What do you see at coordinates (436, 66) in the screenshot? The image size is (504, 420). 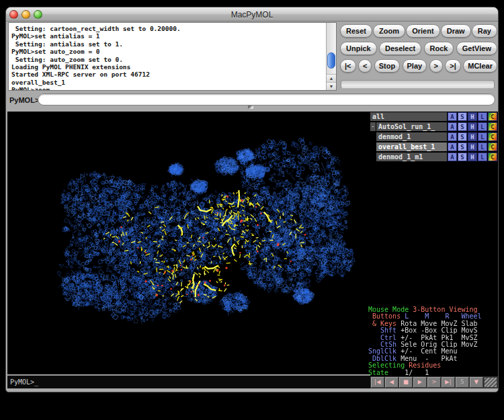 I see `movie-forward-button: >` at bounding box center [436, 66].